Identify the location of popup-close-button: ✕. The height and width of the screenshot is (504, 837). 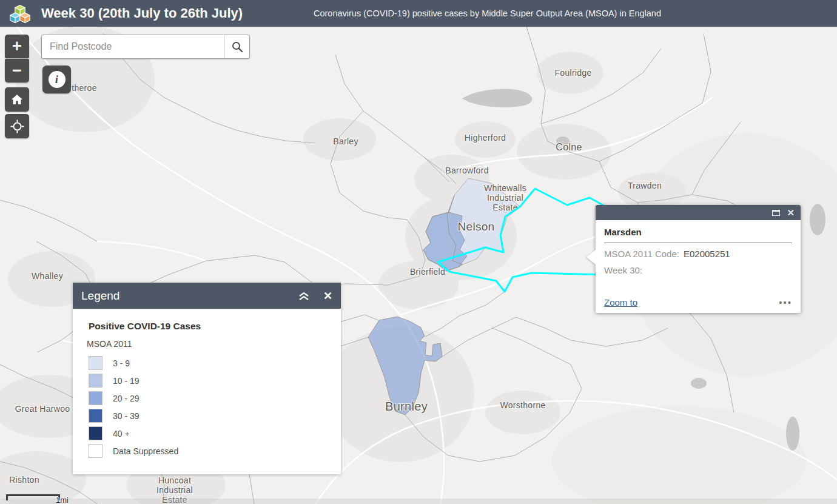
(791, 212).